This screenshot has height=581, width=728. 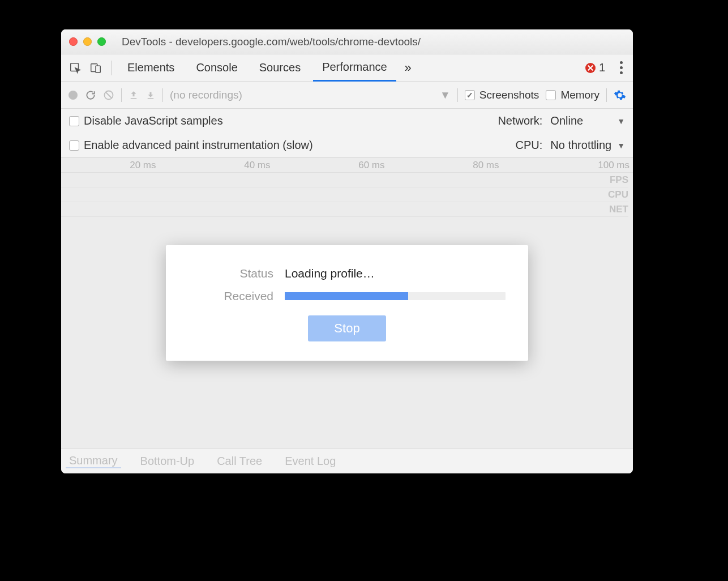 I want to click on cpu-dropdown: No throttling ▼, so click(x=588, y=145).